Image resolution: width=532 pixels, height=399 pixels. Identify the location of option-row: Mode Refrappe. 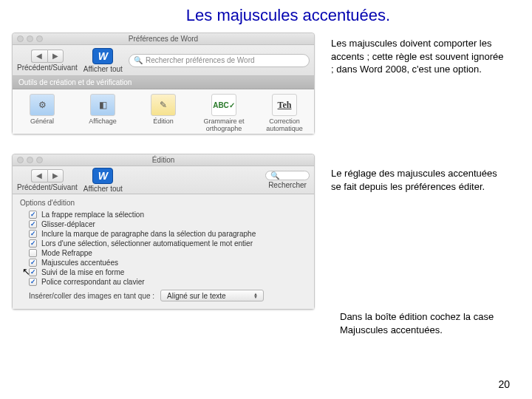
(163, 253).